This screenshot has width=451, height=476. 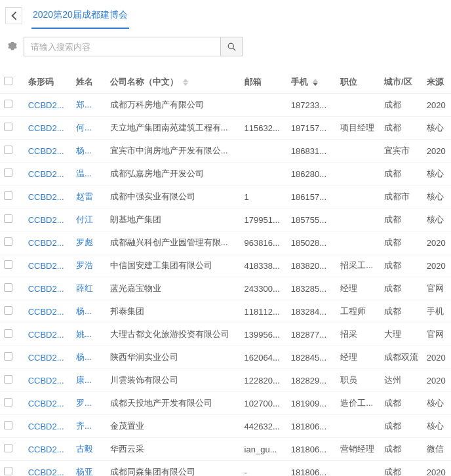 I want to click on cell-name: 齐..., so click(x=89, y=426).